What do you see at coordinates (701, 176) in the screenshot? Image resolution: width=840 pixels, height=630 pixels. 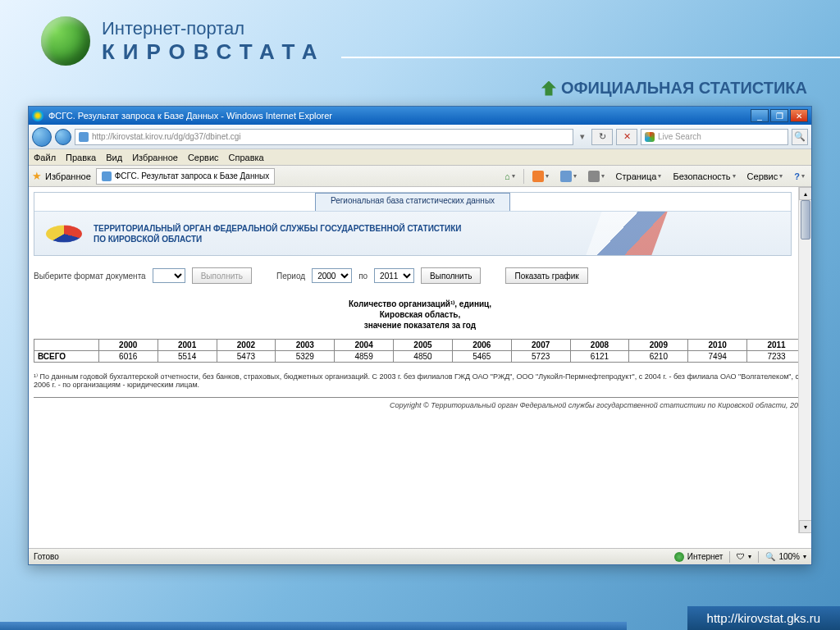 I see `safety-label: Безопасность` at bounding box center [701, 176].